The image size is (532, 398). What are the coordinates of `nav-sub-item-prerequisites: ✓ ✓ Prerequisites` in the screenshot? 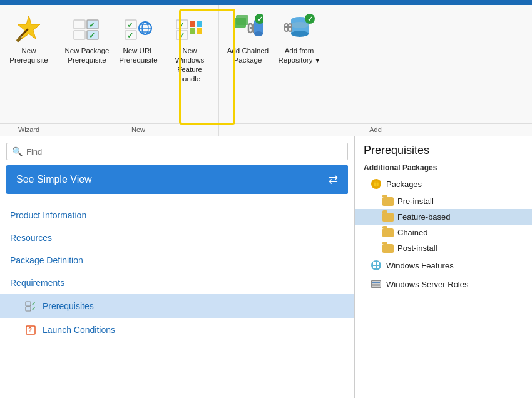 It's located at (177, 306).